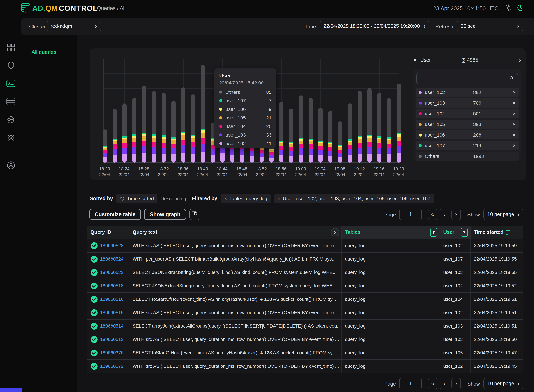  What do you see at coordinates (520, 60) in the screenshot?
I see `chevron-right-icon: ›` at bounding box center [520, 60].